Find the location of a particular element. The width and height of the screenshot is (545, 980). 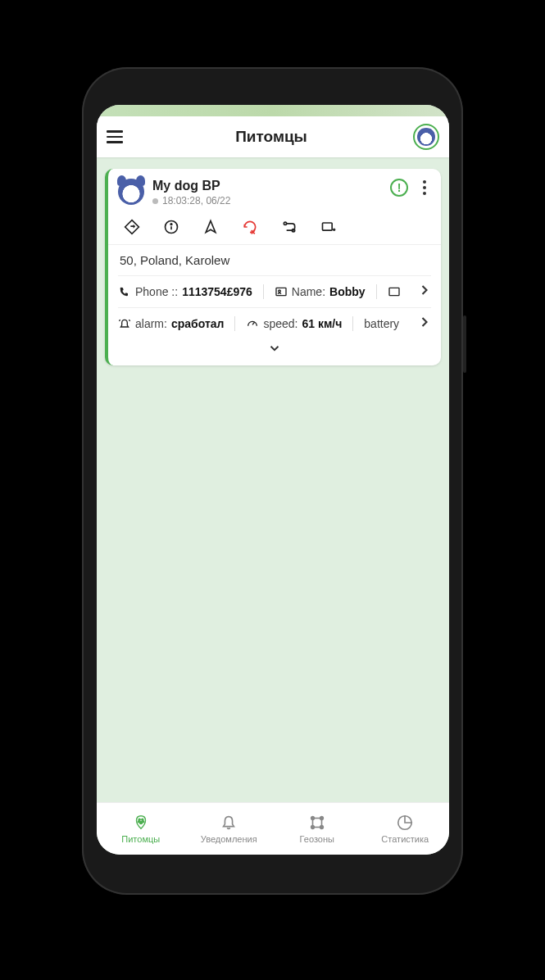

menu-icon is located at coordinates (118, 137).